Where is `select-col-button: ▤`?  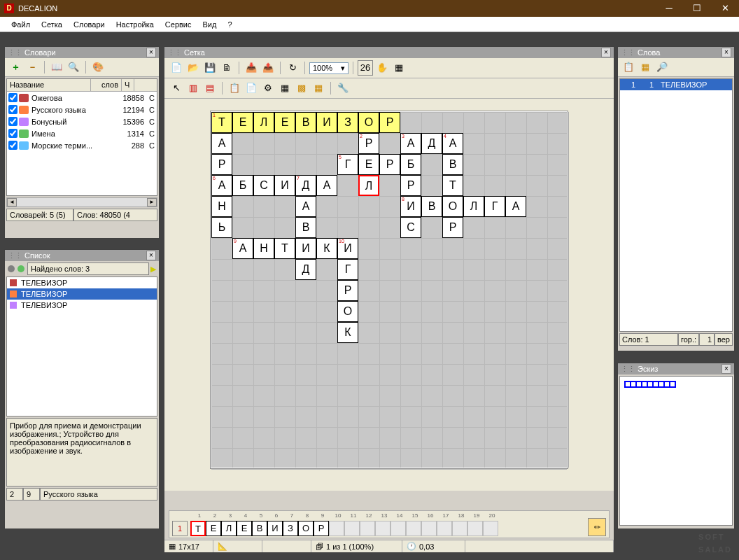 select-col-button: ▤ is located at coordinates (210, 88).